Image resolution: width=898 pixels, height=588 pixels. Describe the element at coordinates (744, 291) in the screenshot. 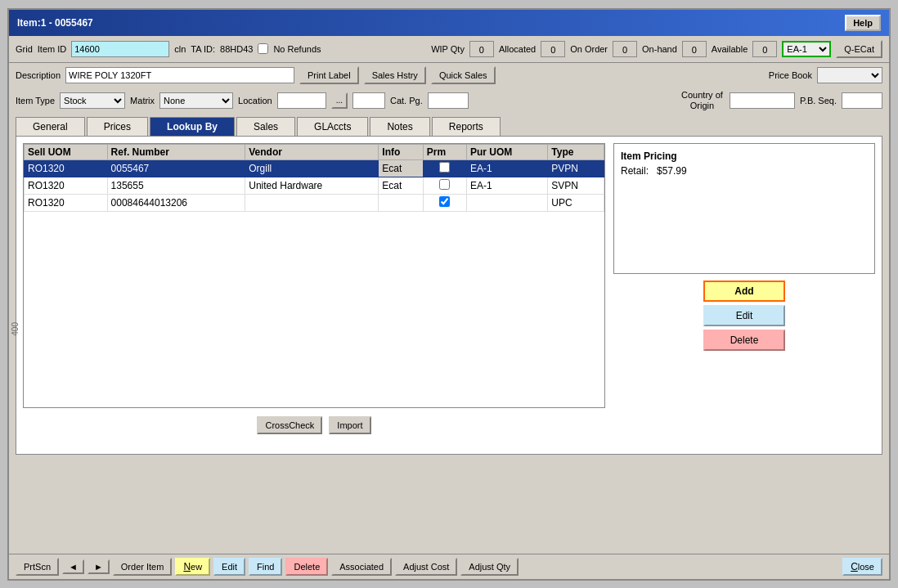

I see `add-button: Add` at that location.